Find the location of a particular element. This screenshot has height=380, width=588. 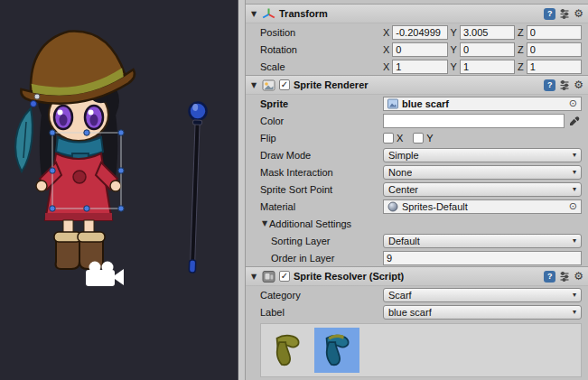

axis-z-label: Z is located at coordinates (520, 67).